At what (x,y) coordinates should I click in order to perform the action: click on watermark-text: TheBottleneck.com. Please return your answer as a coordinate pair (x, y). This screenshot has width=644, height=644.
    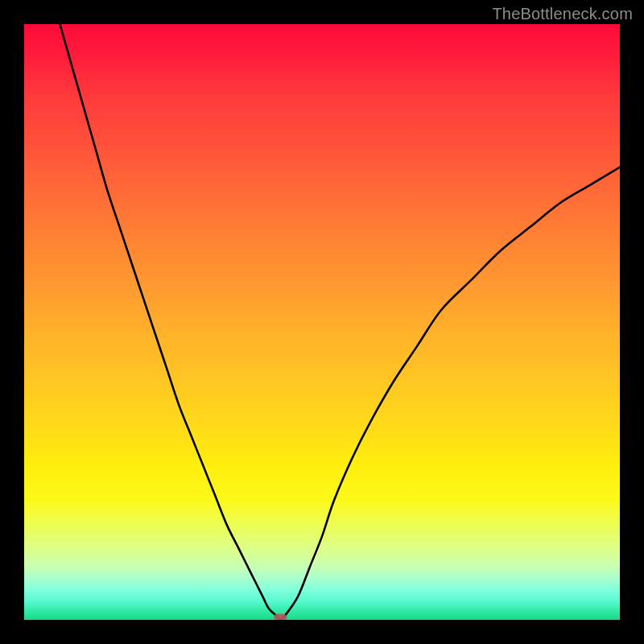
    Looking at the image, I should click on (562, 14).